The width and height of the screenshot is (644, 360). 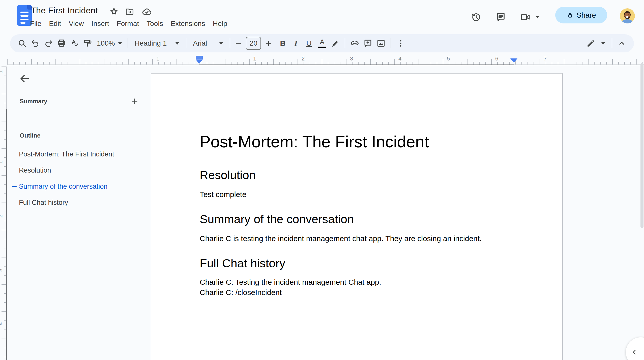 I want to click on zoom-select: 100%, so click(x=109, y=43).